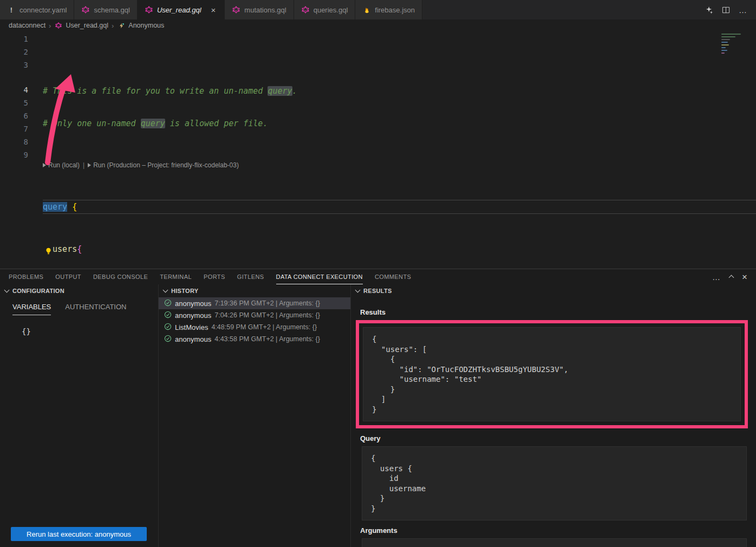  What do you see at coordinates (389, 10) in the screenshot?
I see `tab-firebase-json: firebase.json` at bounding box center [389, 10].